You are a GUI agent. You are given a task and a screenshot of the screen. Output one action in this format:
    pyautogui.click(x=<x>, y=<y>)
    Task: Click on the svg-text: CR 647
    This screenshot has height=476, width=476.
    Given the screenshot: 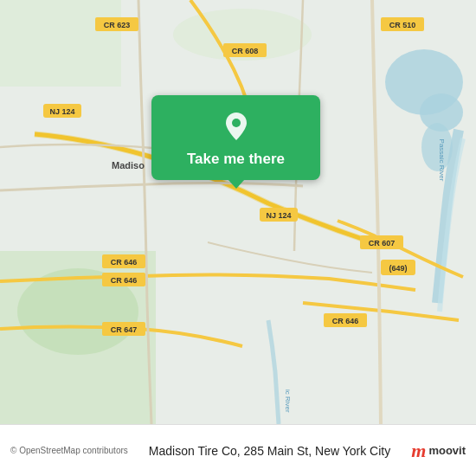 What is the action you would take?
    pyautogui.click(x=125, y=330)
    